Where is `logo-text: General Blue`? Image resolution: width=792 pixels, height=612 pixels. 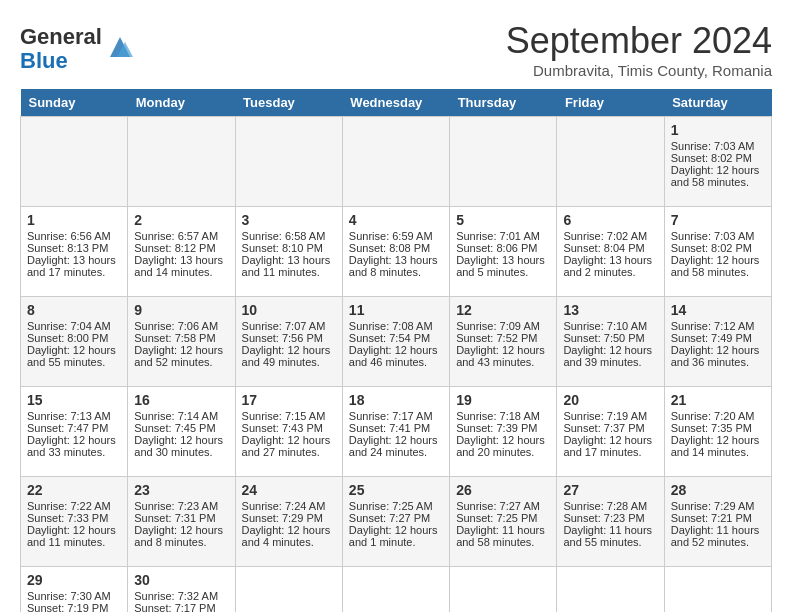
logo-text: General Blue is located at coordinates (61, 49).